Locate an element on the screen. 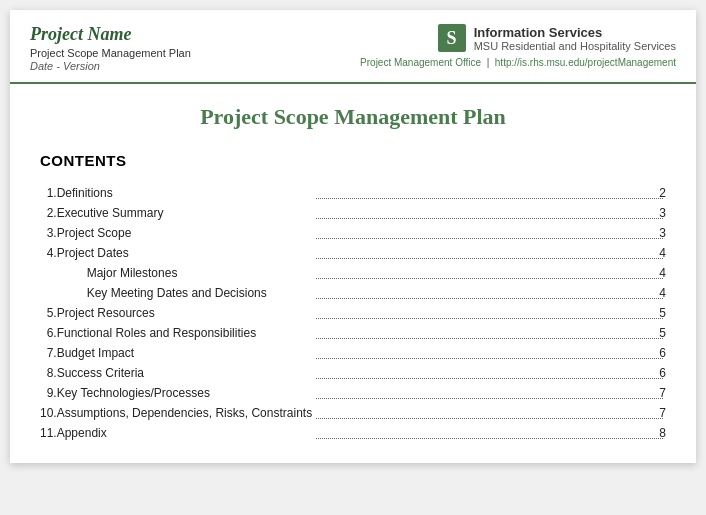  toc-row: 3.Project Scope3 is located at coordinates (353, 233).